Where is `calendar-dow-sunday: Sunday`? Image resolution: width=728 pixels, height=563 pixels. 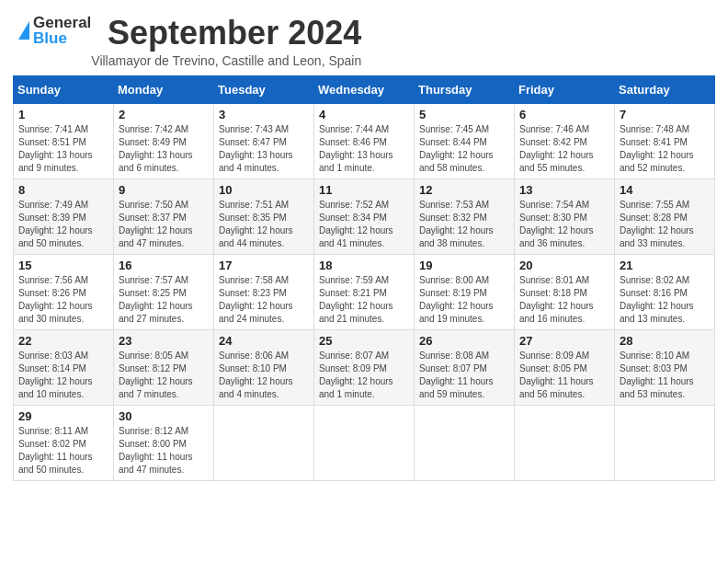 calendar-dow-sunday: Sunday is located at coordinates (64, 89).